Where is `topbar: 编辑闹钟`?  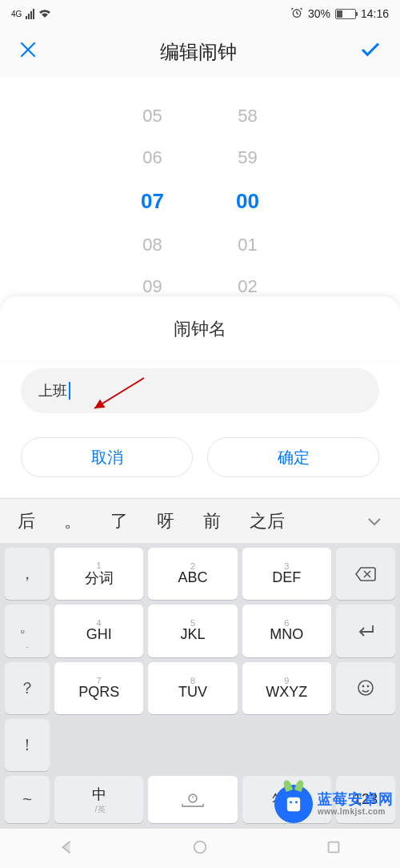 topbar: 编辑闹钟 is located at coordinates (200, 52).